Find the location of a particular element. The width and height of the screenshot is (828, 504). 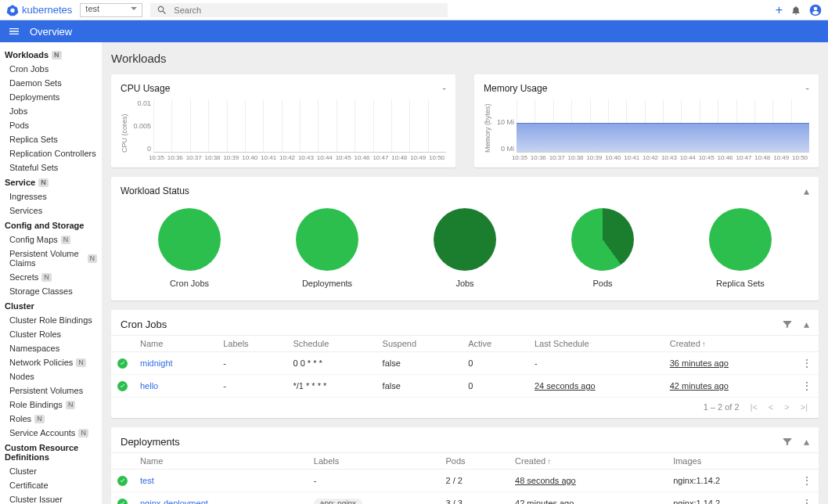

nav-item-cluster-roles: Cluster Roles is located at coordinates (51, 334).